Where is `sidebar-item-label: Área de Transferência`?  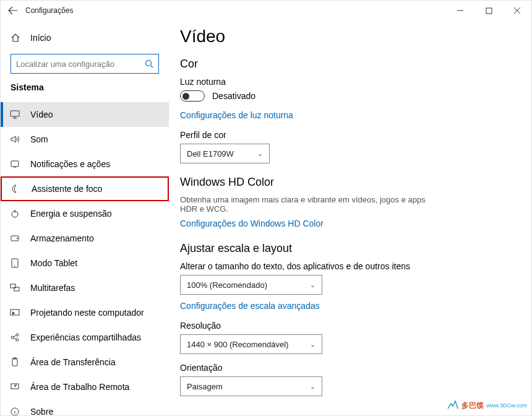
sidebar-item-label: Área de Transferência is located at coordinates (73, 362).